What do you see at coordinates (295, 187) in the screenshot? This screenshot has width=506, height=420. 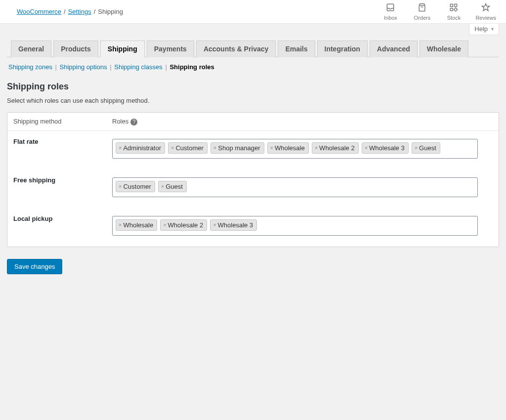 I see `roles-multiselect: ×Customer×Guest` at bounding box center [295, 187].